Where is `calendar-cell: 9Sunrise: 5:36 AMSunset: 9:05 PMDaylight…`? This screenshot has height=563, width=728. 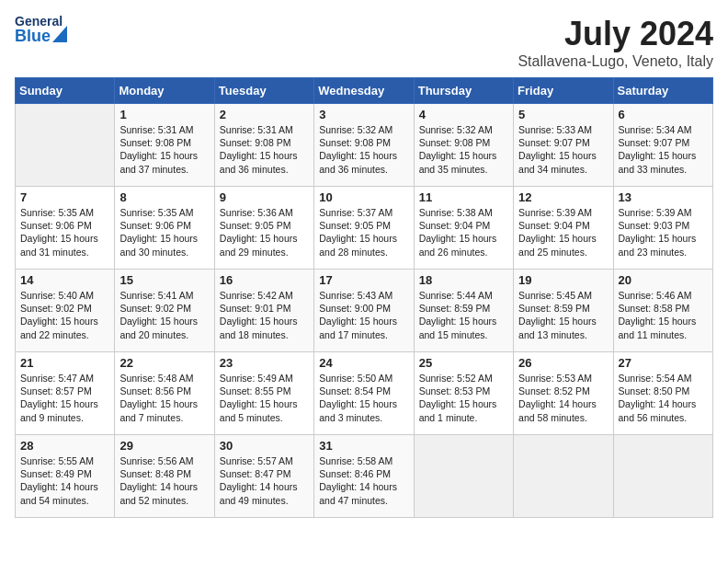
calendar-cell: 9Sunrise: 5:36 AMSunset: 9:05 PMDaylight… is located at coordinates (264, 228).